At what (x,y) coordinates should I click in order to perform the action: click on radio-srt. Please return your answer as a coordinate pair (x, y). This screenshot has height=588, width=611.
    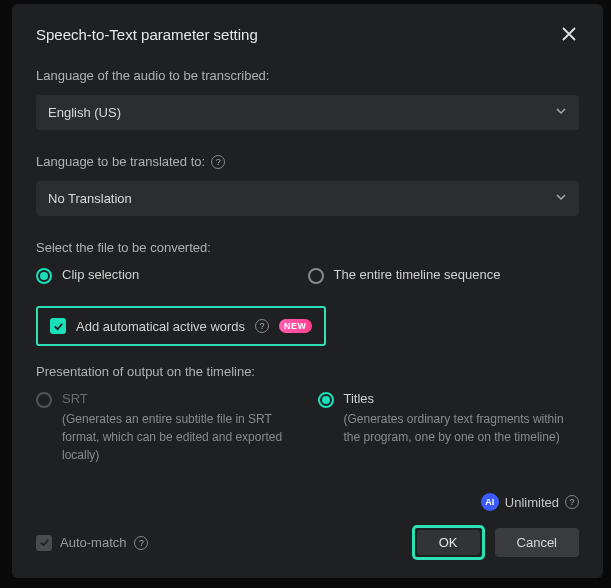
    Looking at the image, I should click on (44, 400).